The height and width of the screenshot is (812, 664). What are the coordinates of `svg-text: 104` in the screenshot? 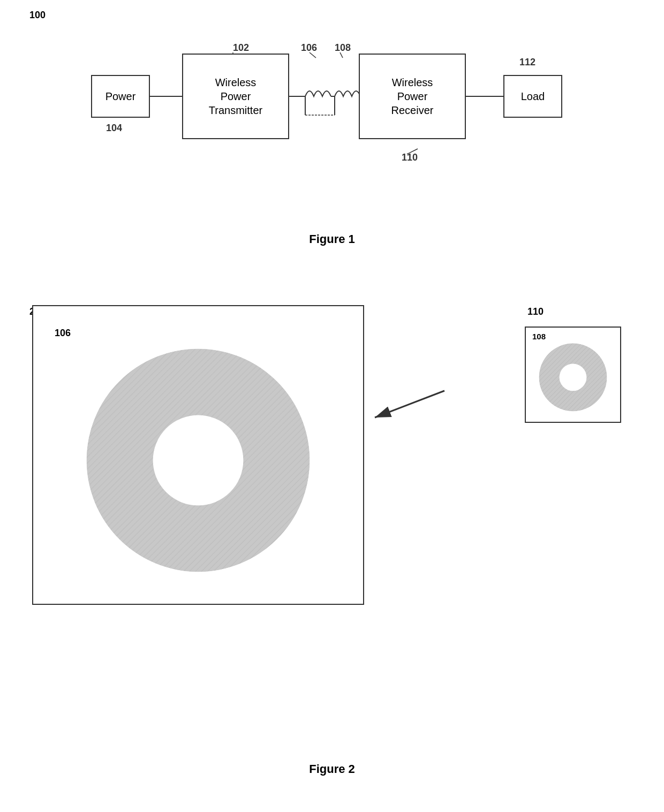 It's located at (114, 128).